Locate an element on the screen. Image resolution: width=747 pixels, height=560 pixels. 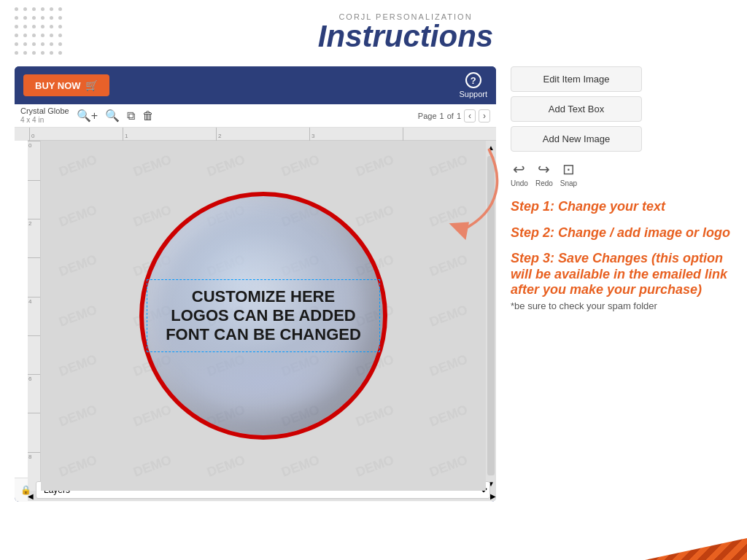
undo-icon: ↩ is located at coordinates (519, 169).